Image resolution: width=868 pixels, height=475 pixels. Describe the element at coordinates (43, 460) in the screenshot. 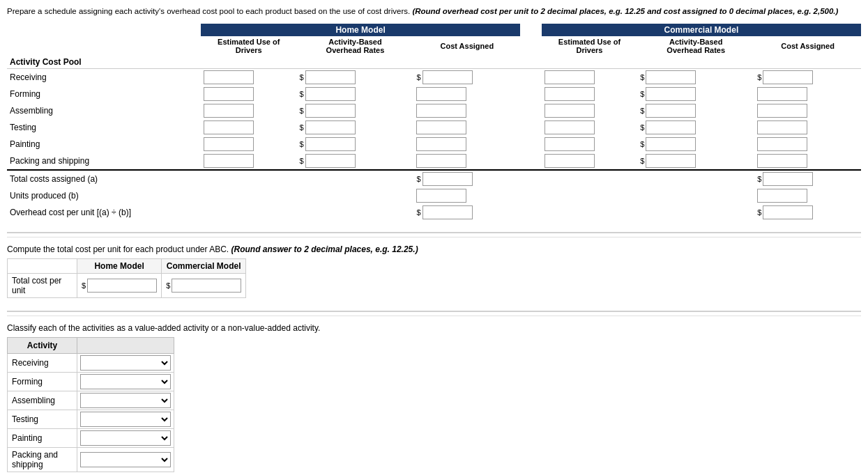

I see `classify-label-packing: Packing and shipping` at that location.